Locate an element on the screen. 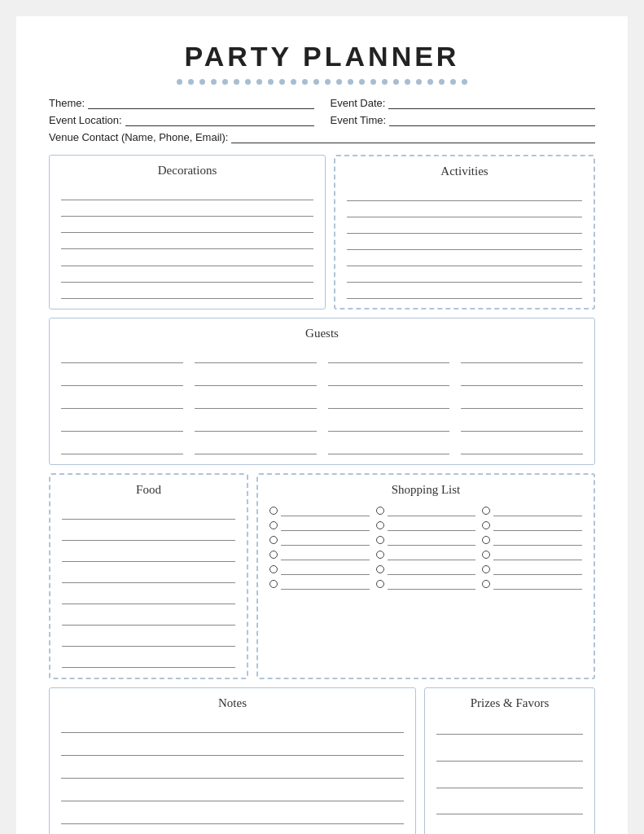  venue-contact-input is located at coordinates (414, 137).